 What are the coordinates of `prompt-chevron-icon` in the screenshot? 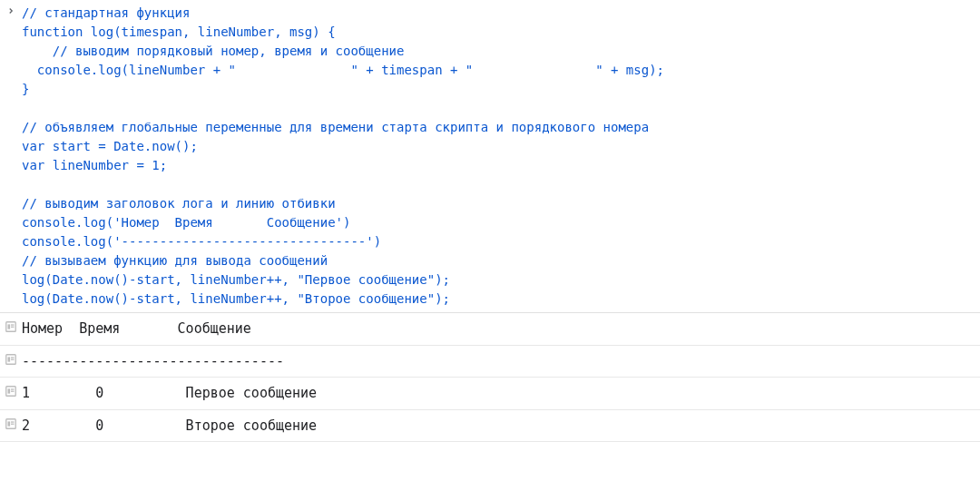 It's located at (11, 156).